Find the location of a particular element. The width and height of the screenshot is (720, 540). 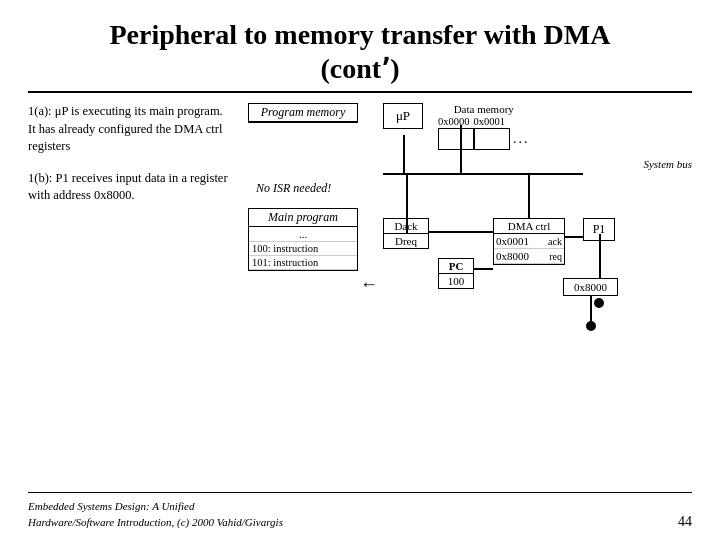

system-bus-line is located at coordinates (483, 174).